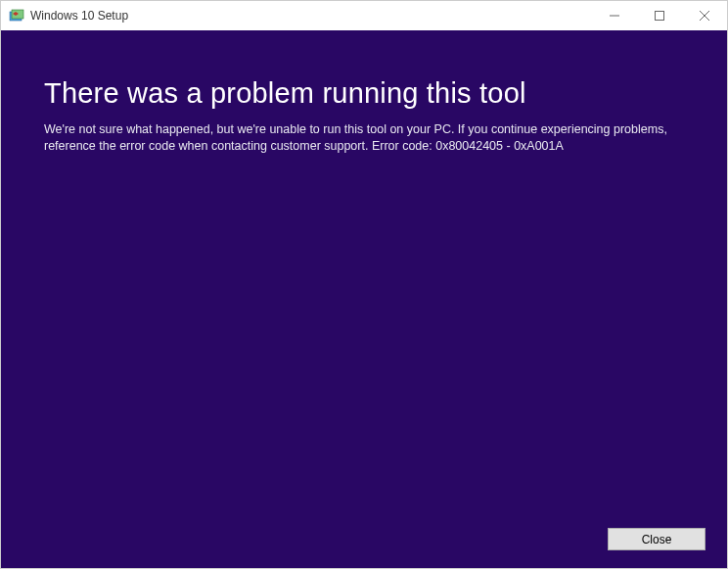 Image resolution: width=728 pixels, height=569 pixels. What do you see at coordinates (660, 16) in the screenshot?
I see `window-controls` at bounding box center [660, 16].